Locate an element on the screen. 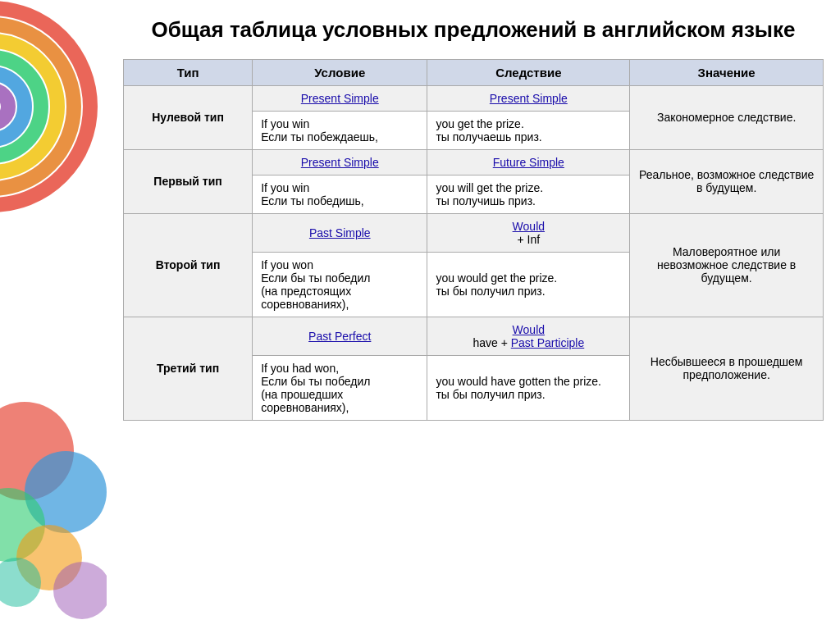 Image resolution: width=840 pixels, height=629 pixels. meaning-second: Маловероятное или невозможное следствие … is located at coordinates (727, 265).